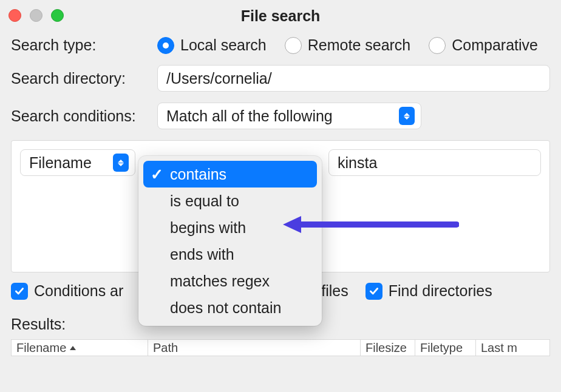  I want to click on value-input, so click(435, 163).